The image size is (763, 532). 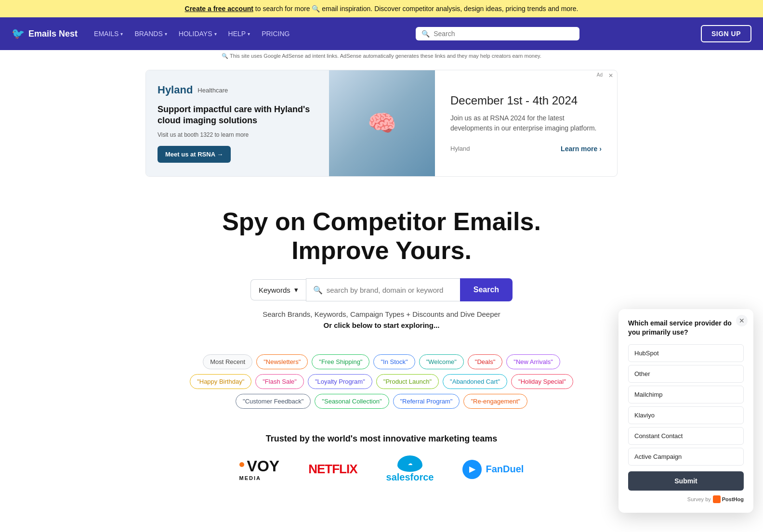 I want to click on survey-option-klaviyo: Klaviyo, so click(x=686, y=415).